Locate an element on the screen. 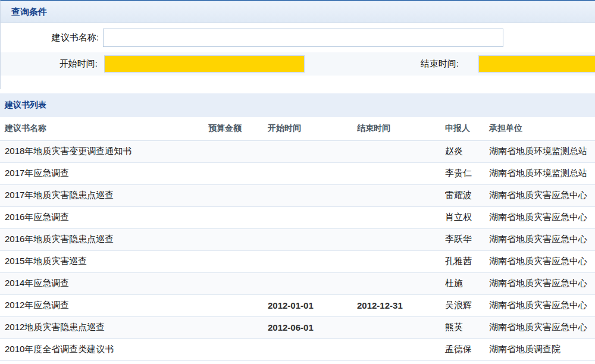  proposal-list-title: 建议书列表 is located at coordinates (298, 105).